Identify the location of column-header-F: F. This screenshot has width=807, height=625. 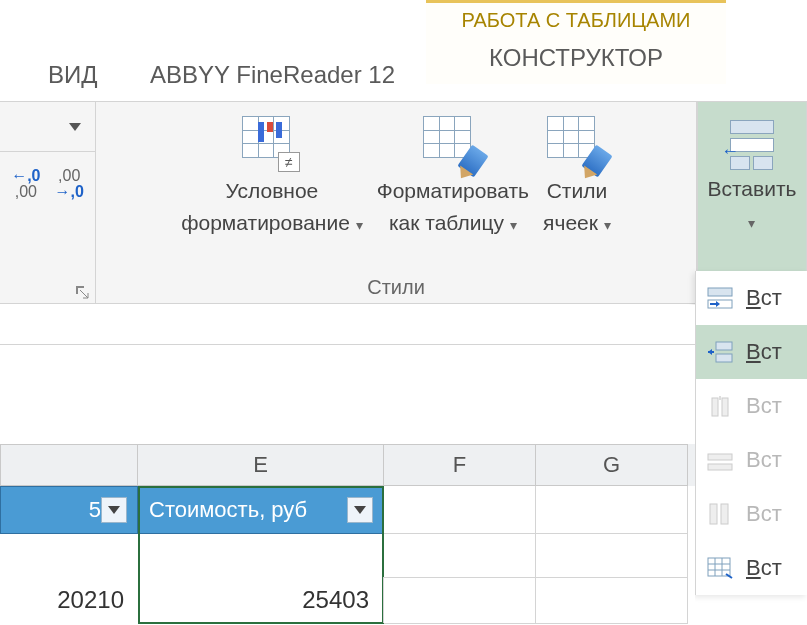
(460, 465).